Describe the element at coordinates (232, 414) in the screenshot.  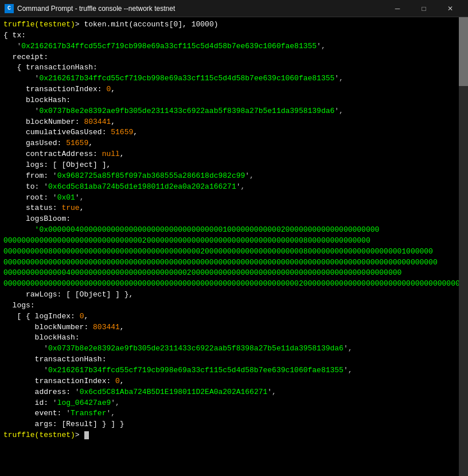
I see `terminal-line: event: 'Transfer',` at that location.